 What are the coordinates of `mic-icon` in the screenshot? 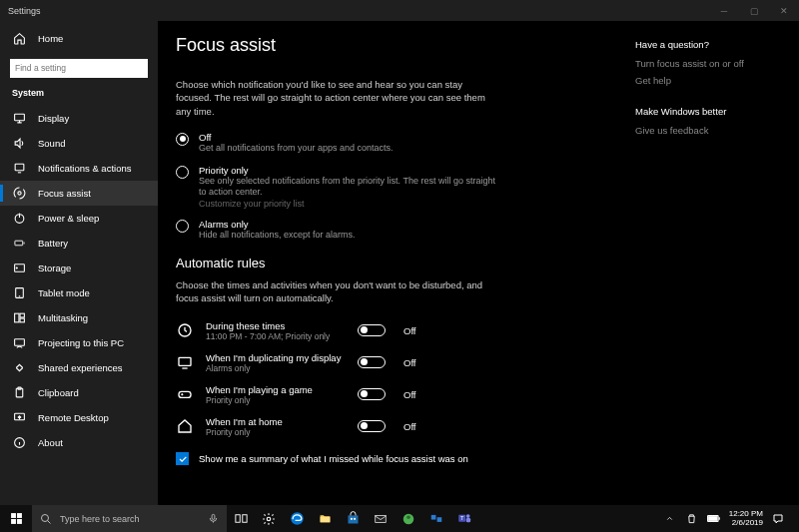 It's located at (218, 519).